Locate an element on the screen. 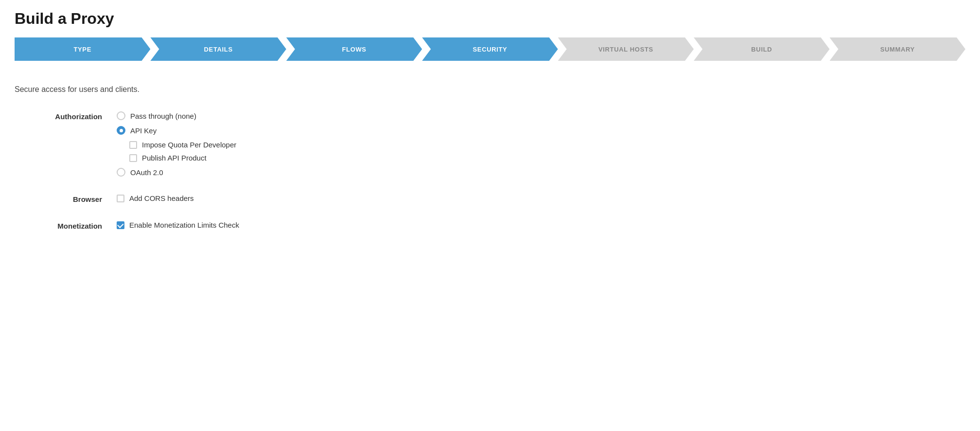  browser-section: Browser Add CORS headers is located at coordinates (490, 198).